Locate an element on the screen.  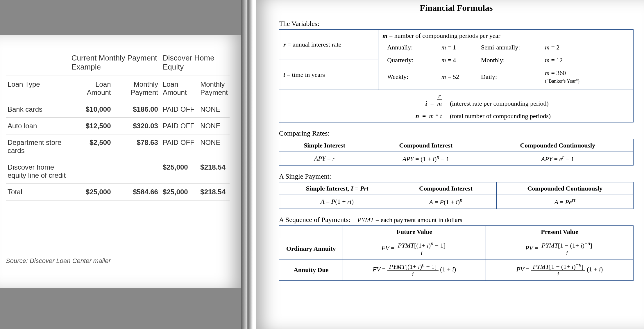
source-citation: Source: Discover Loan Center mailer is located at coordinates (58, 261).